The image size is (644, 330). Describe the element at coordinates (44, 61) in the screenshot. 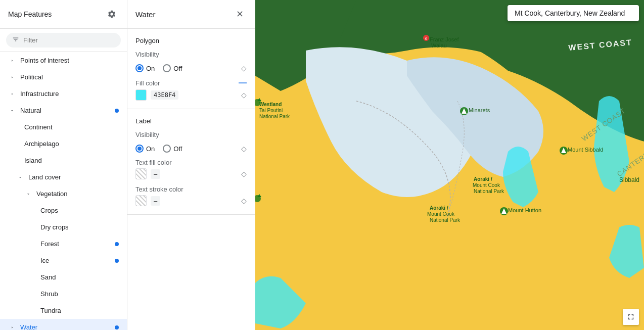

I see `sidebar-item-label: Points of interest` at that location.